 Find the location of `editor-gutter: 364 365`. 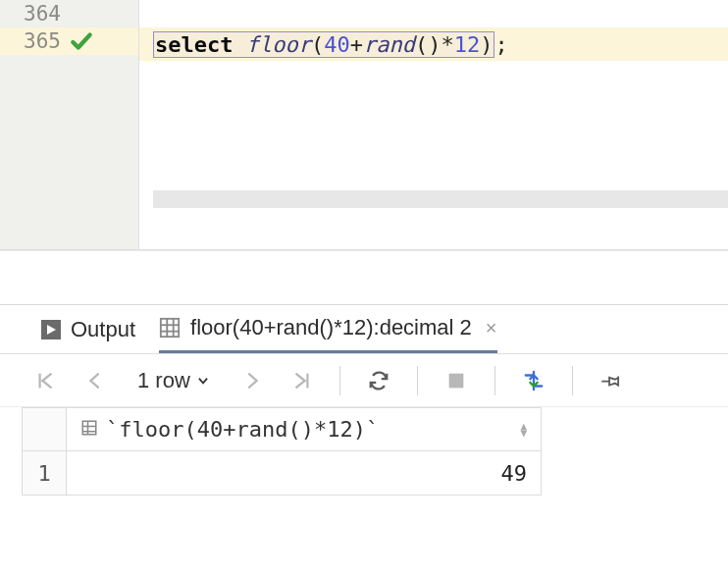

editor-gutter: 364 365 is located at coordinates (70, 125).